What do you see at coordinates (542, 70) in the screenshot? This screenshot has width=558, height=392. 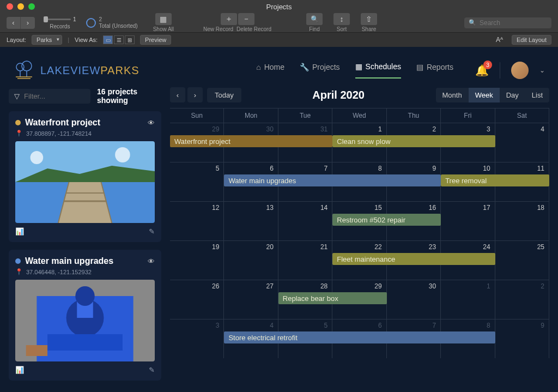 I see `chevron-down-icon: ⌄` at bounding box center [542, 70].